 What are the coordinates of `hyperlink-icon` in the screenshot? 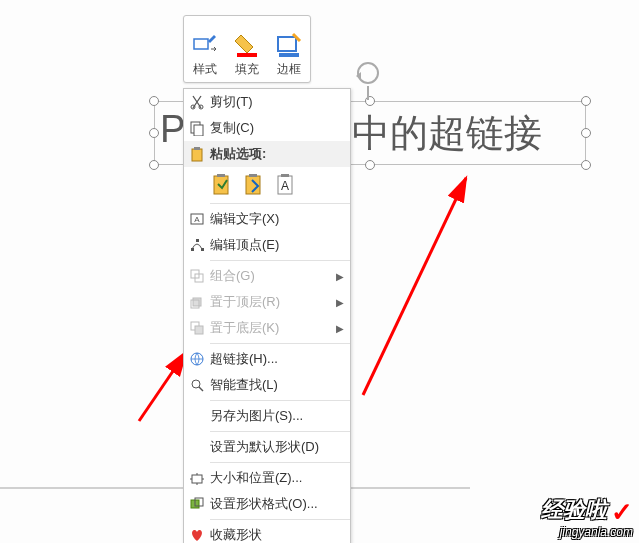 It's located at (197, 359).